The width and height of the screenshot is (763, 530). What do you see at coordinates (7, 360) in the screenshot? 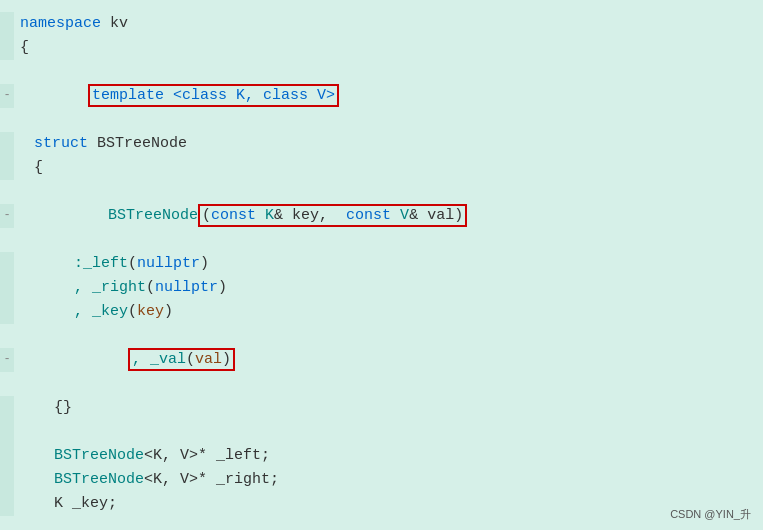
I see `gutter-10: -` at bounding box center [7, 360].